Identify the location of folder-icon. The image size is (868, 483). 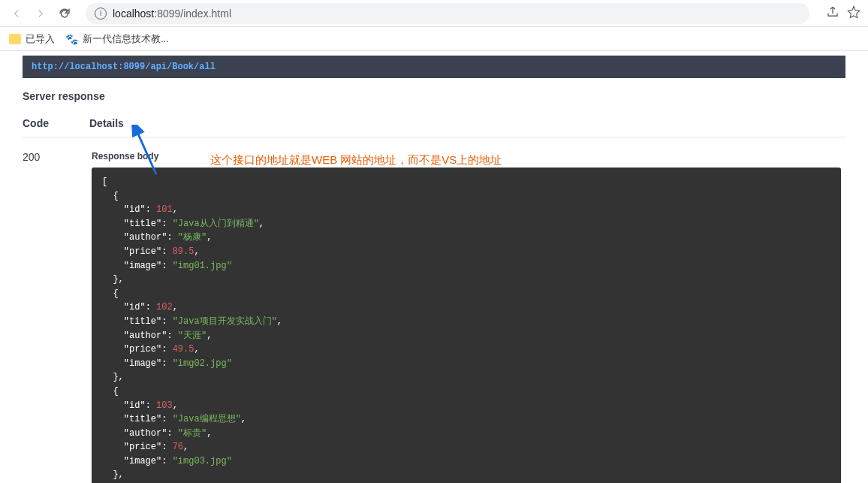
(15, 39).